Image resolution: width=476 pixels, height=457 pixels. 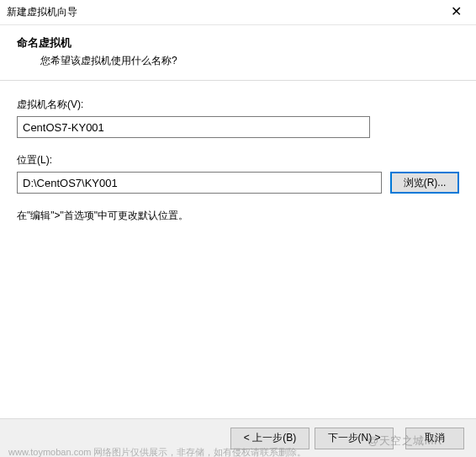 What do you see at coordinates (435, 438) in the screenshot?
I see `cancel-button: 取消` at bounding box center [435, 438].